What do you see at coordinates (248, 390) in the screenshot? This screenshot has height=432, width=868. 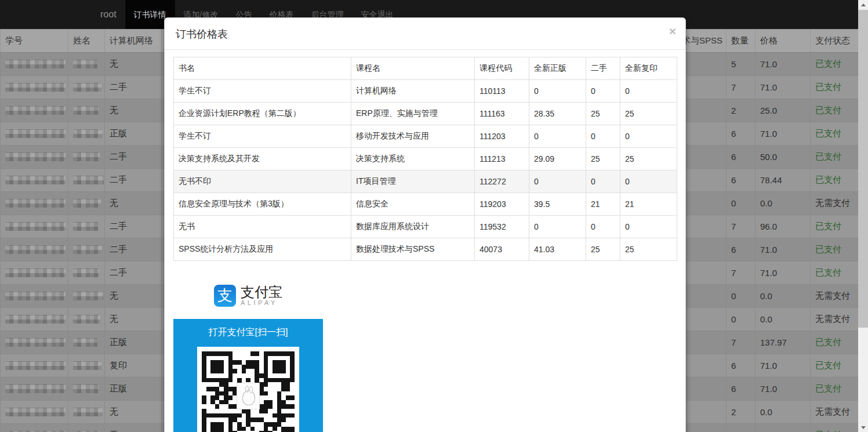 I see `alipay-qr-panel` at bounding box center [248, 390].